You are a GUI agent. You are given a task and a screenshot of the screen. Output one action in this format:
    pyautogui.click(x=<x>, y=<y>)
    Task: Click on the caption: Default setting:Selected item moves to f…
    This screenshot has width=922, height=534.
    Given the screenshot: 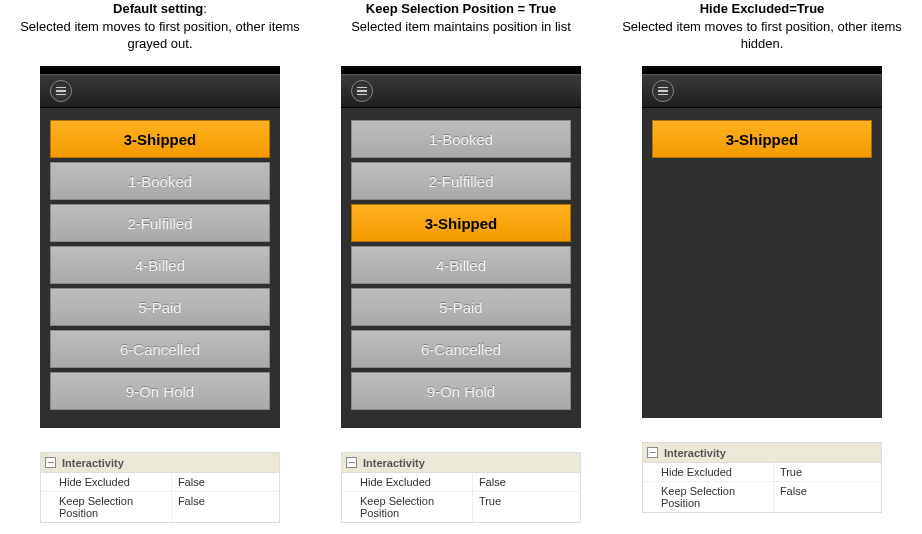 What is the action you would take?
    pyautogui.click(x=160, y=27)
    